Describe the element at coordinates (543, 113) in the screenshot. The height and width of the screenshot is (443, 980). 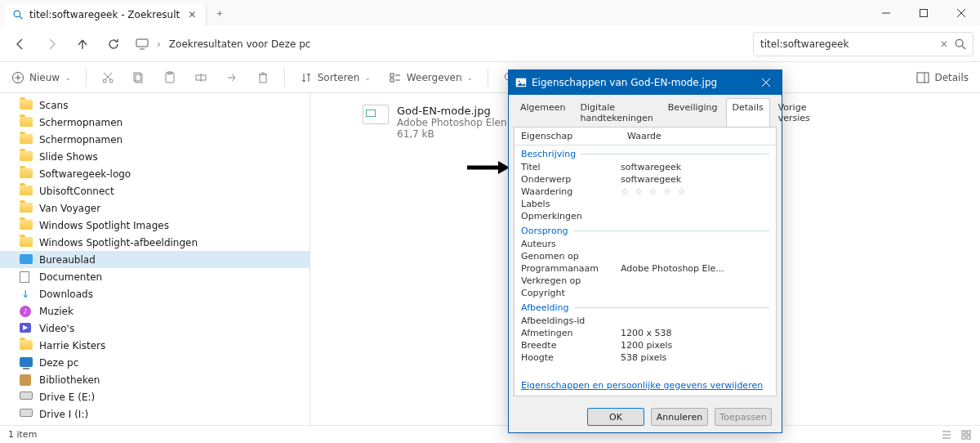
I see `dialog-tab: Algemeen` at that location.